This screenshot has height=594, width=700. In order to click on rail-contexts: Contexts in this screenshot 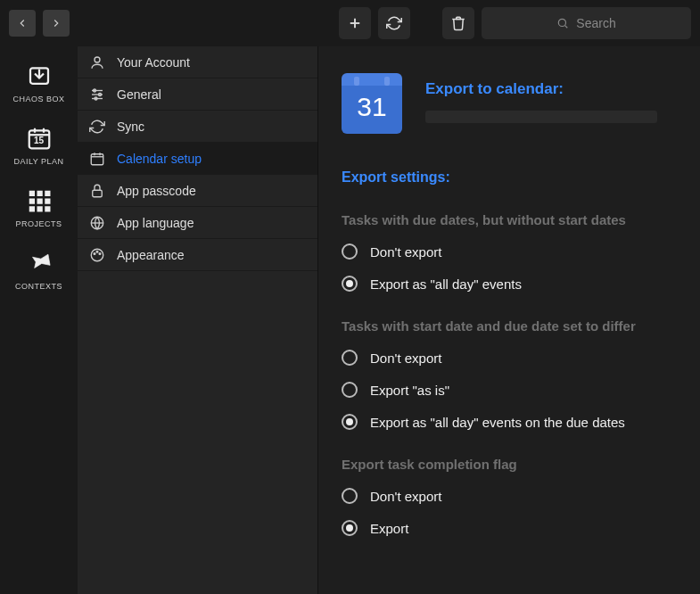, I will do `click(39, 270)`.